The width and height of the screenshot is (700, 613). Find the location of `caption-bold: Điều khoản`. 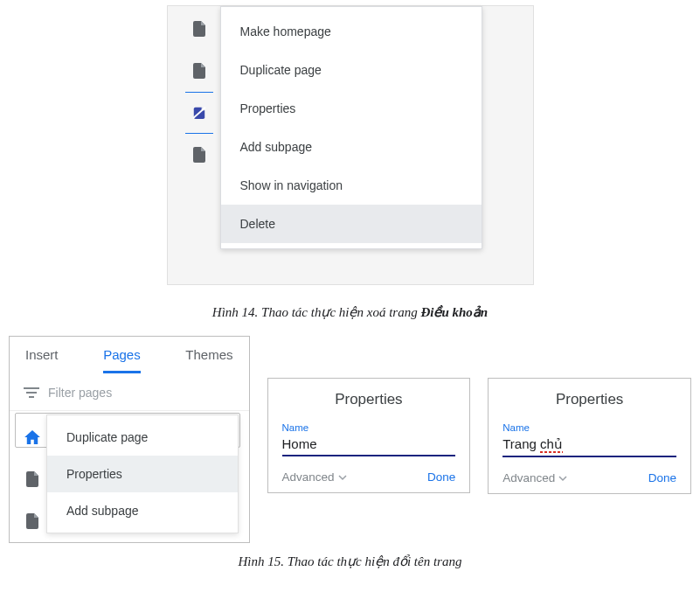

caption-bold: Điều khoản is located at coordinates (454, 312).